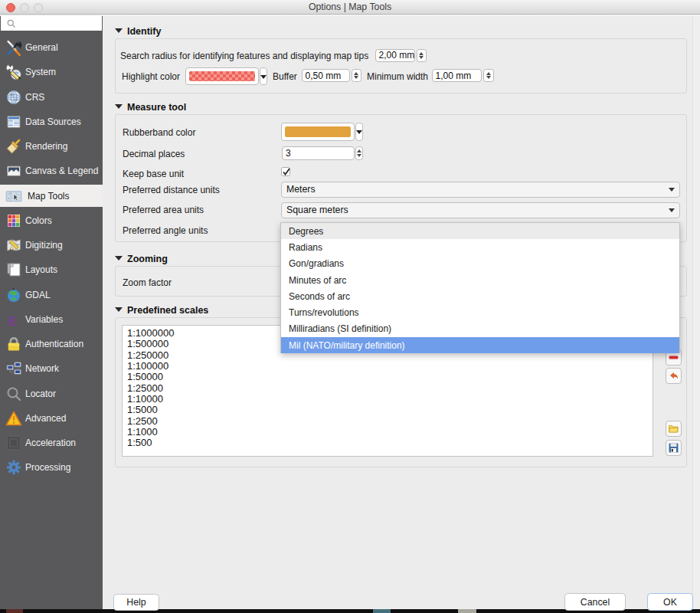 This screenshot has height=613, width=700. What do you see at coordinates (12, 320) in the screenshot?
I see `svg-text: ε` at bounding box center [12, 320].